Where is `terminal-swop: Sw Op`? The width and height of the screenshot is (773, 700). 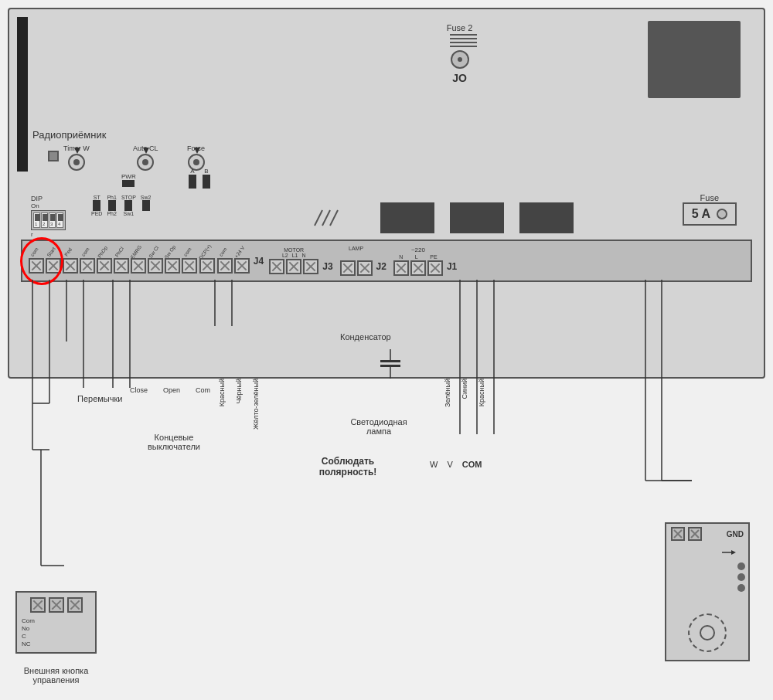
terminal-swop: Sw Op is located at coordinates (172, 261).